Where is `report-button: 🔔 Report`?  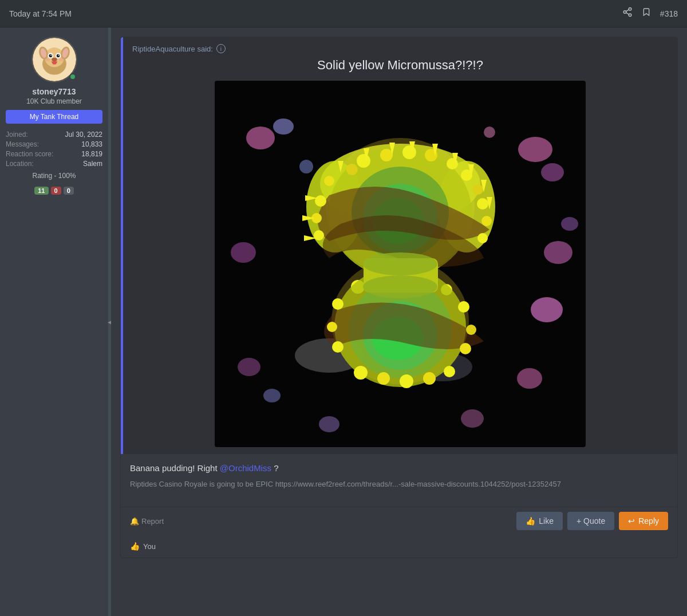 report-button: 🔔 Report is located at coordinates (147, 521).